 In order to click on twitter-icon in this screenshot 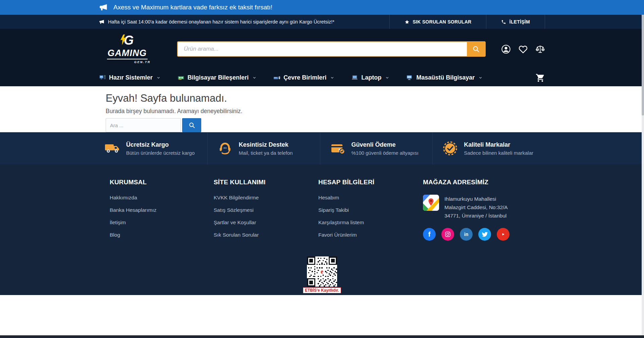, I will do `click(485, 234)`.